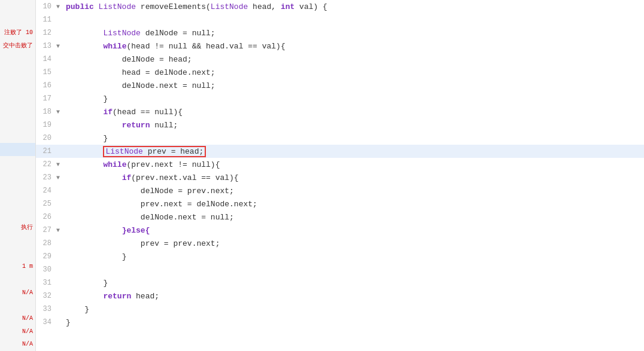 The height and width of the screenshot is (351, 644). I want to click on code-line-28: 28 prev = prev.next;, so click(340, 243).